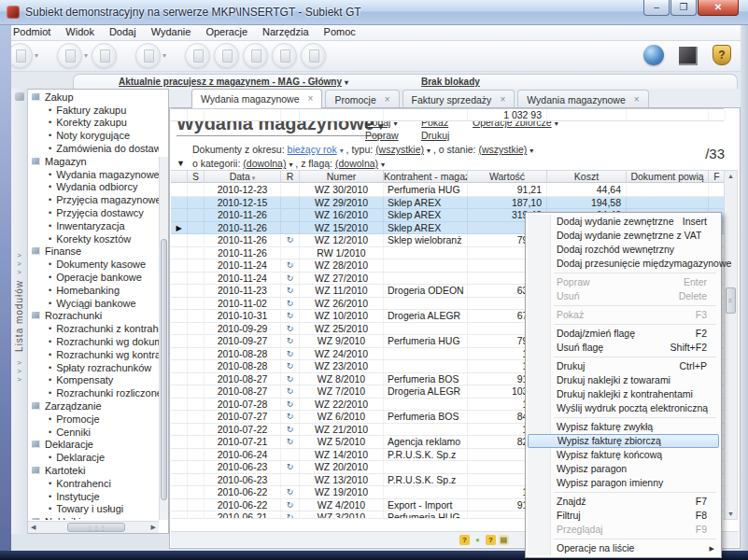 The height and width of the screenshot is (560, 748). I want to click on sidebar-item: •Wyciągi bankowe, so click(93, 303).